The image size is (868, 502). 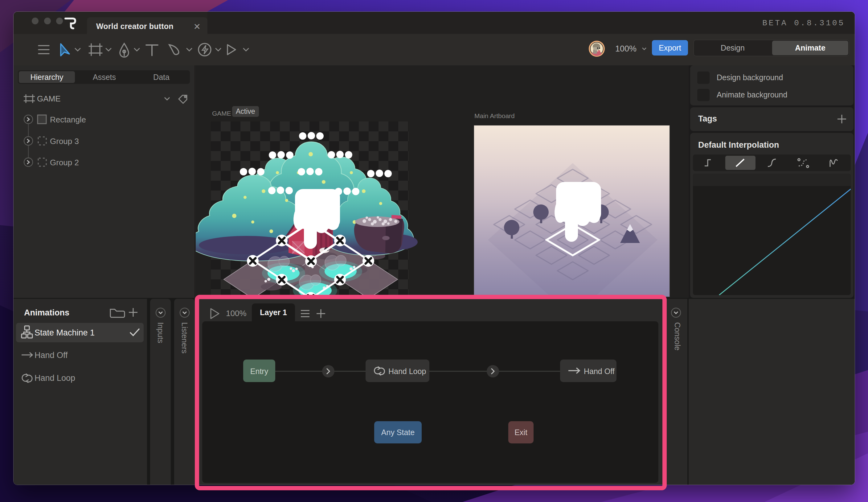 What do you see at coordinates (64, 141) in the screenshot?
I see `svg-text: Group 3` at bounding box center [64, 141].